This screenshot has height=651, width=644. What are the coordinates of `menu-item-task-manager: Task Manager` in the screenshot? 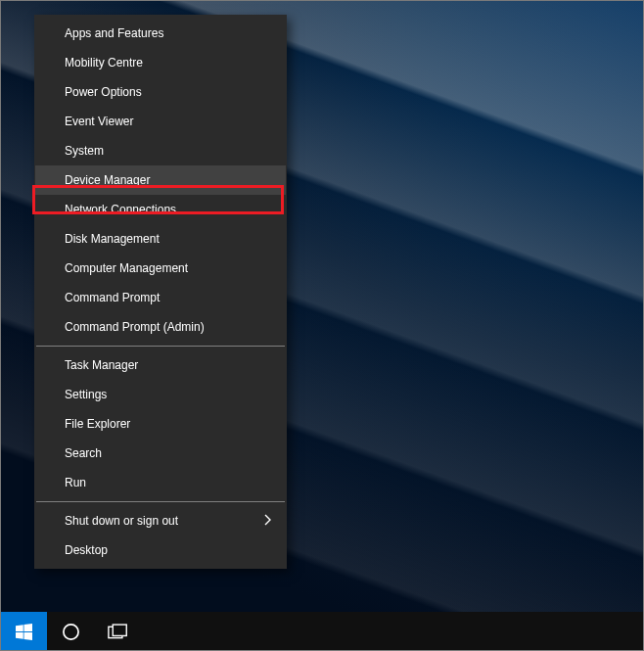 It's located at (161, 365).